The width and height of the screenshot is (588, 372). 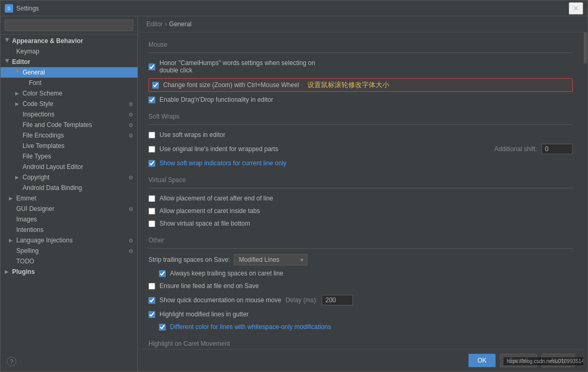 I want to click on checkbox-highlight-modified-label: Highlight modified lines in gutter, so click(x=198, y=314).